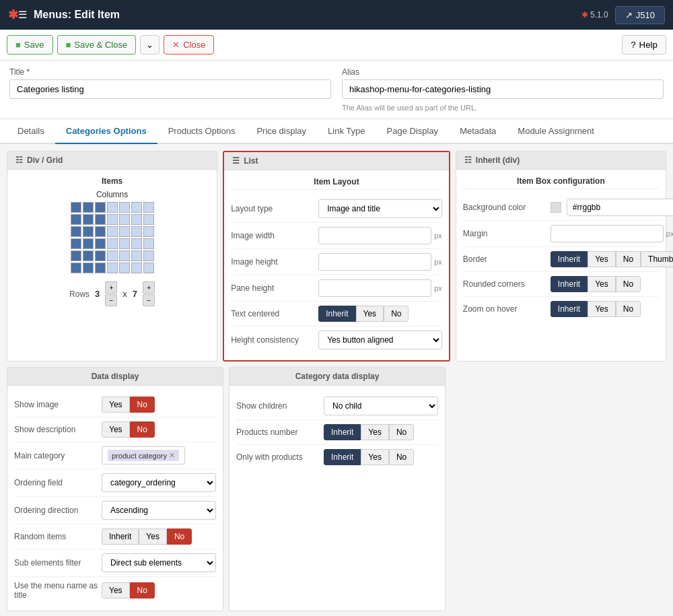 This screenshot has width=673, height=616. Describe the element at coordinates (159, 510) in the screenshot. I see `ordering-dir-select: Ascending` at that location.